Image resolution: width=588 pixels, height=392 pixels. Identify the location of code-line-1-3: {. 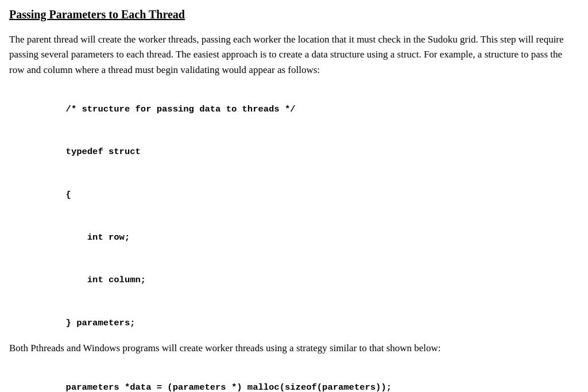
(69, 195).